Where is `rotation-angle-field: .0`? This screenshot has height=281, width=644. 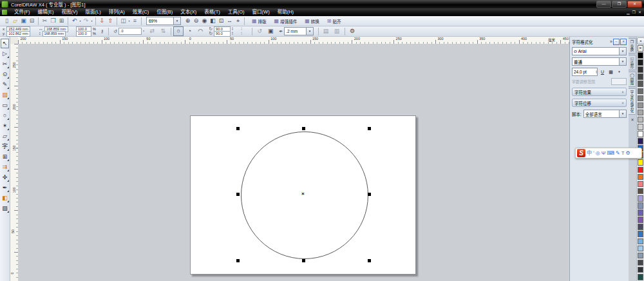
rotation-angle-field: .0 is located at coordinates (130, 31).